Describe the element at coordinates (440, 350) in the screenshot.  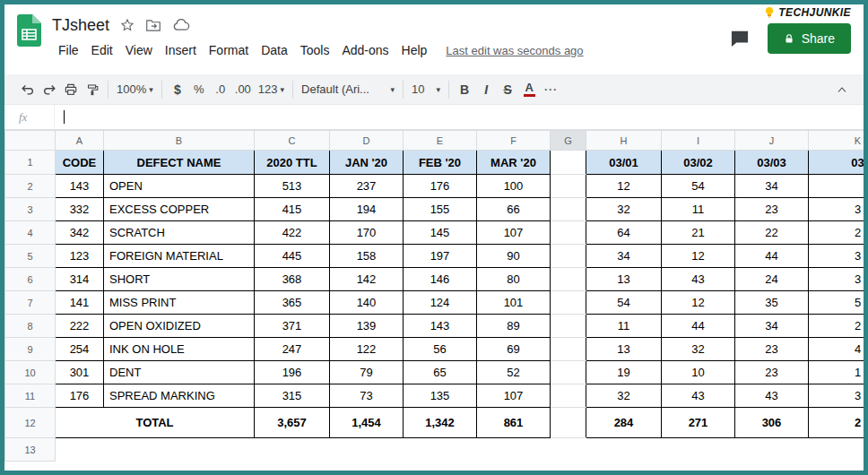
I see `cell-E9: 56` at that location.